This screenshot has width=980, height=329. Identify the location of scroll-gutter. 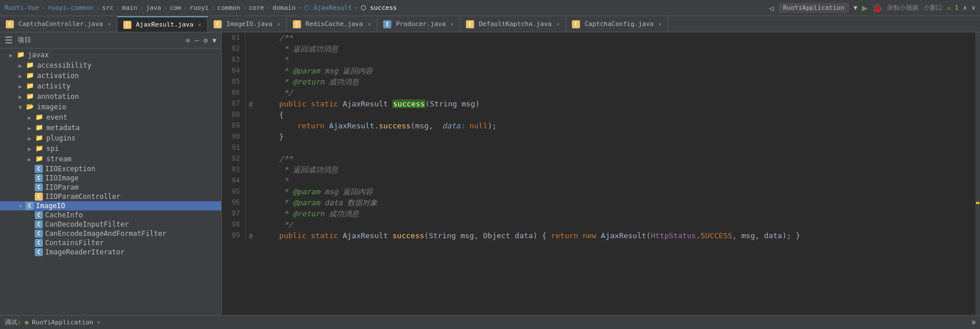
(978, 173).